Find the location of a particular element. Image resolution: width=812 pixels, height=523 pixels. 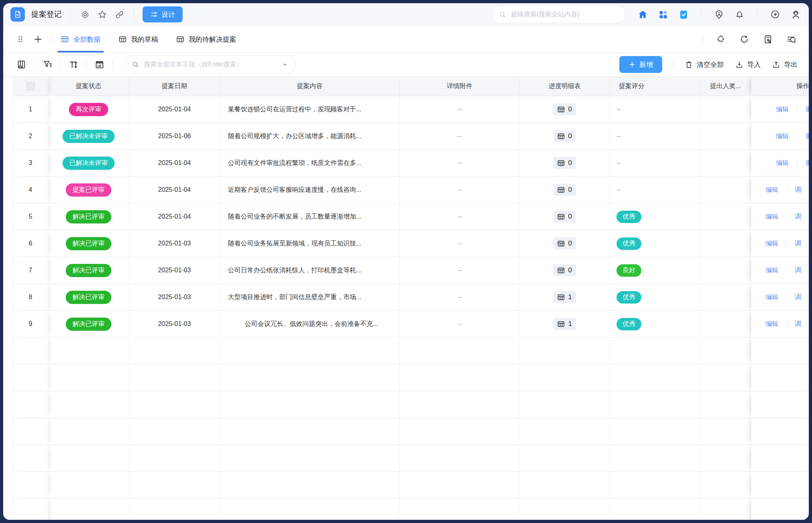

tab-my-drafts: 我的草稿 is located at coordinates (138, 39).